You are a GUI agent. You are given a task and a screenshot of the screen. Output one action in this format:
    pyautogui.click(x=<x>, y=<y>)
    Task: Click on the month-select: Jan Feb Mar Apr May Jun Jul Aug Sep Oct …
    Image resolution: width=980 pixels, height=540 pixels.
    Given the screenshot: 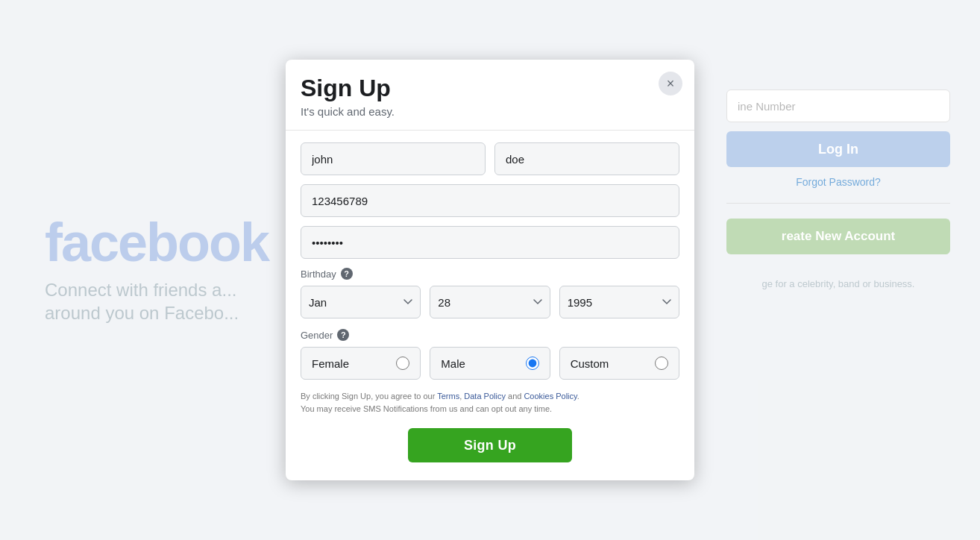 What is the action you would take?
    pyautogui.click(x=361, y=302)
    